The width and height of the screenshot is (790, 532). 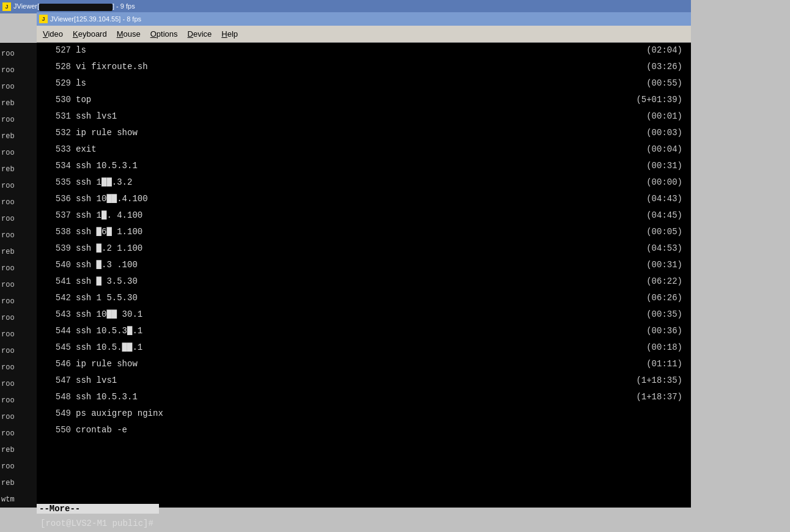 I want to click on left-label-20: roo, so click(x=20, y=384).